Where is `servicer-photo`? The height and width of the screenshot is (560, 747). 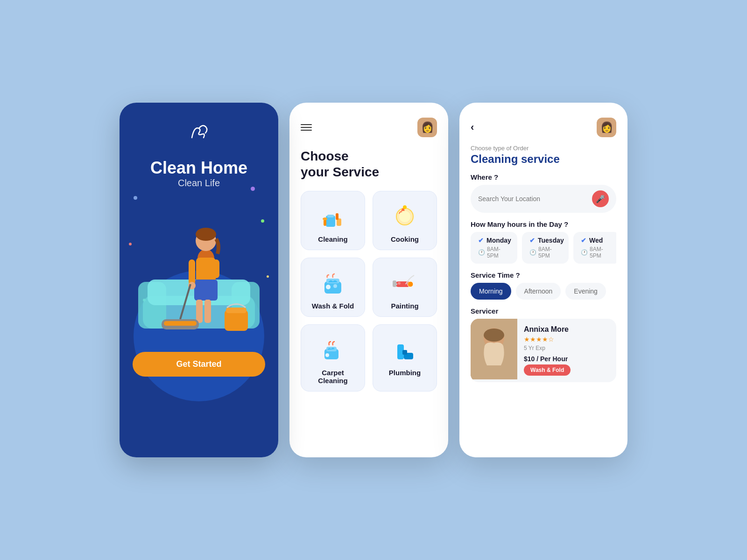 servicer-photo is located at coordinates (494, 349).